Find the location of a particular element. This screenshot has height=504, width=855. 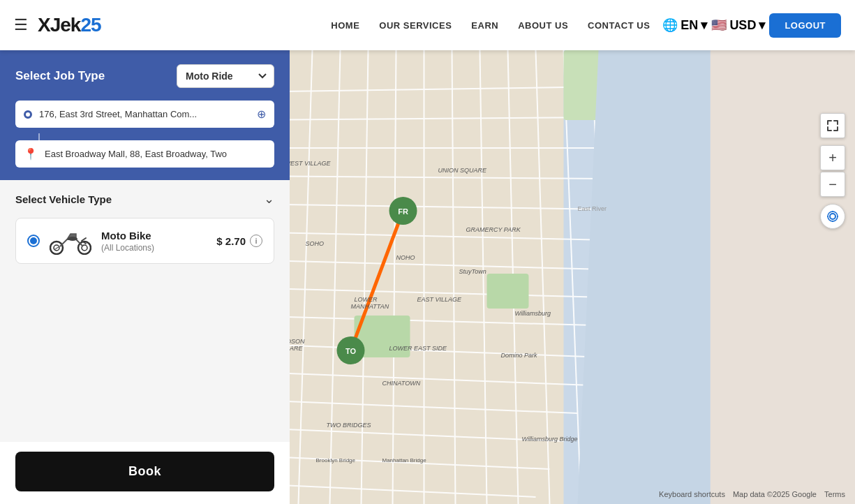

vehicle-price: $ 2.70 i is located at coordinates (239, 241).